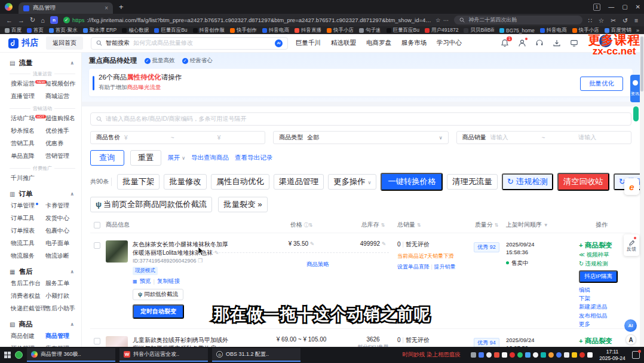 The height and width of the screenshot is (363, 644). What do you see at coordinates (301, 225) in the screenshot?
I see `col-price: 价格 ⓘ⇅` at bounding box center [301, 225].